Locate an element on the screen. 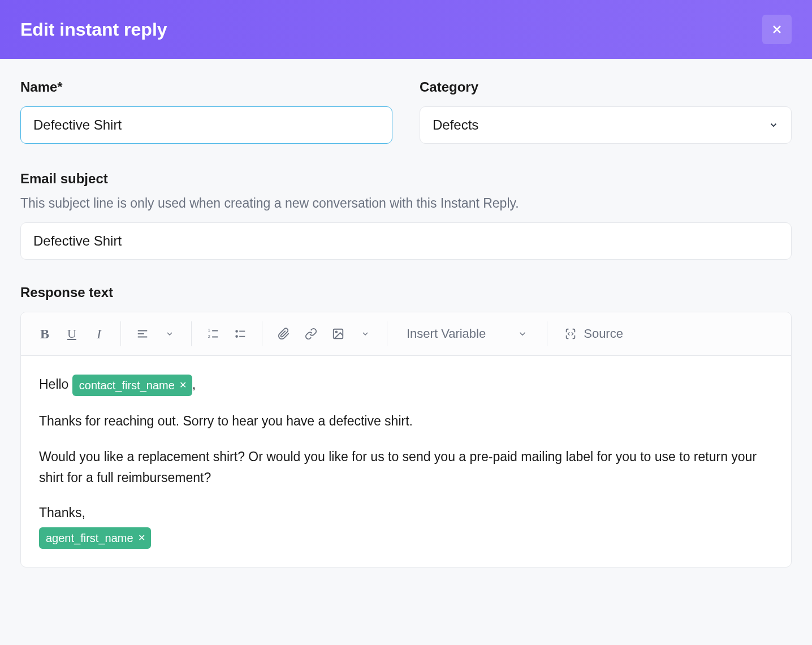 The width and height of the screenshot is (812, 645). source-icon is located at coordinates (571, 334).